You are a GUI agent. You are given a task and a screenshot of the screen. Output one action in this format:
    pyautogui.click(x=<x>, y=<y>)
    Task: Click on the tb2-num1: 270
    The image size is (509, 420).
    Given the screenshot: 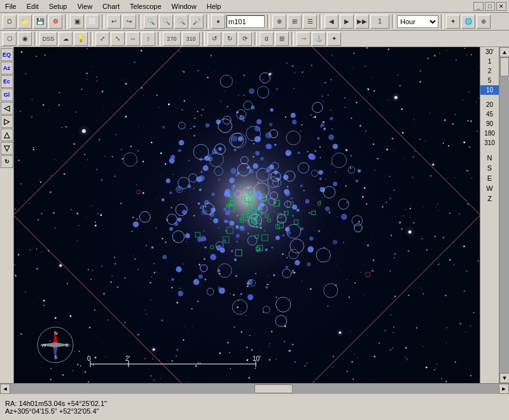 What is the action you would take?
    pyautogui.click(x=172, y=39)
    